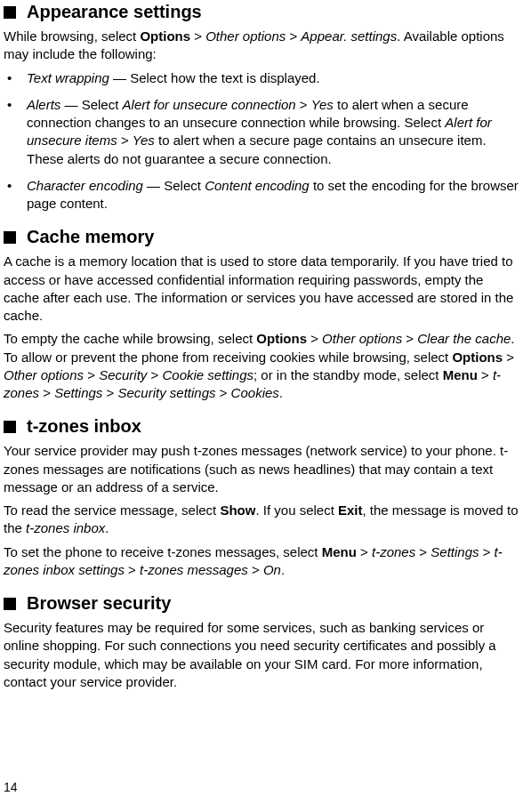 Image resolution: width=523 pixels, height=812 pixels. What do you see at coordinates (262, 603) in the screenshot?
I see `heading-security: Browser security` at bounding box center [262, 603].